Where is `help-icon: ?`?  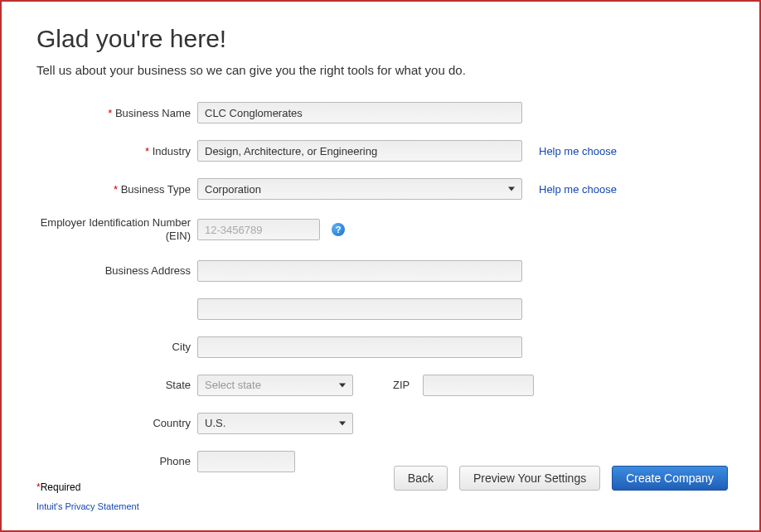 help-icon: ? is located at coordinates (338, 230).